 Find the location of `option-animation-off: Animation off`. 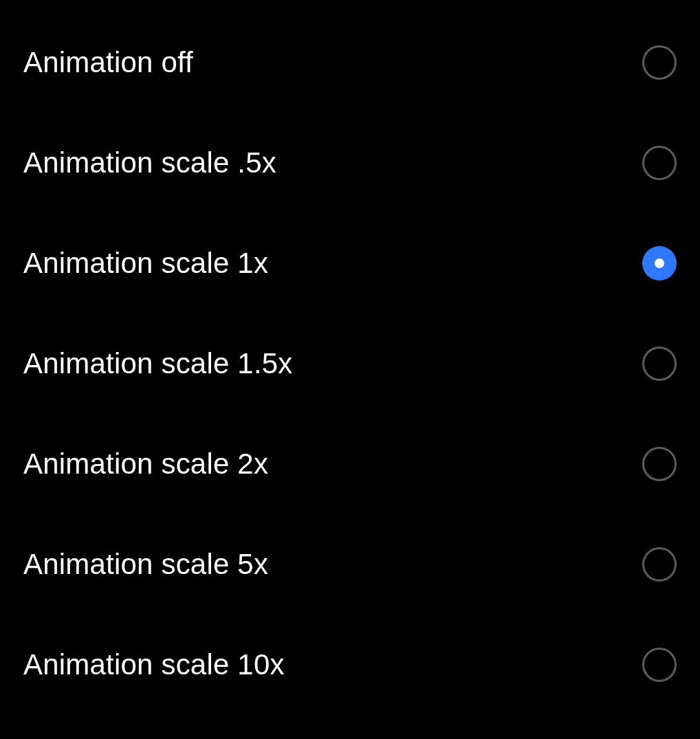

option-animation-off: Animation off is located at coordinates (350, 63).